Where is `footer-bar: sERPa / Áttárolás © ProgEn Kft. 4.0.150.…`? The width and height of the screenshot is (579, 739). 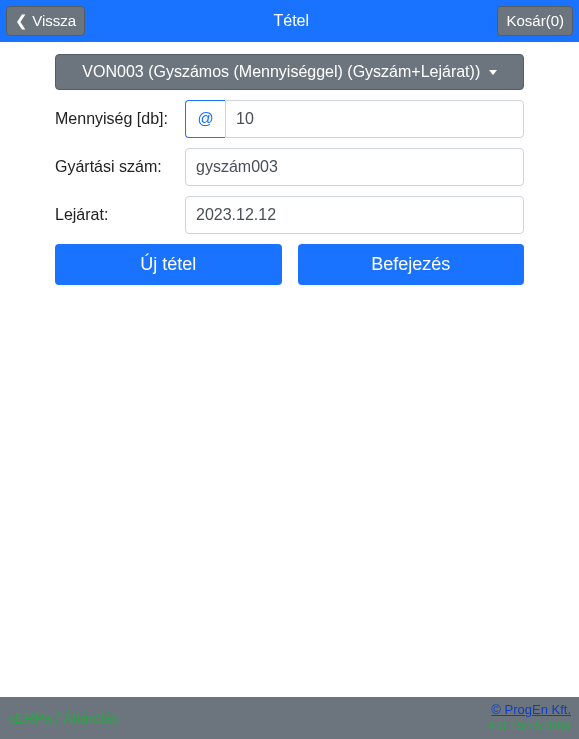
footer-bar: sERPa / Áttárolás © ProgEn Kft. 4.0.150.… is located at coordinates (290, 718).